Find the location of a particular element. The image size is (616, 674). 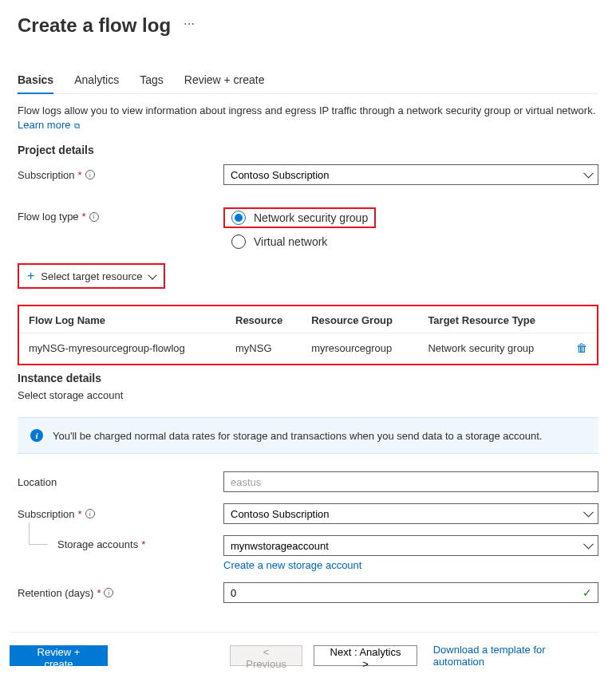

select-target-resource-button: + Select target resource is located at coordinates (91, 276).